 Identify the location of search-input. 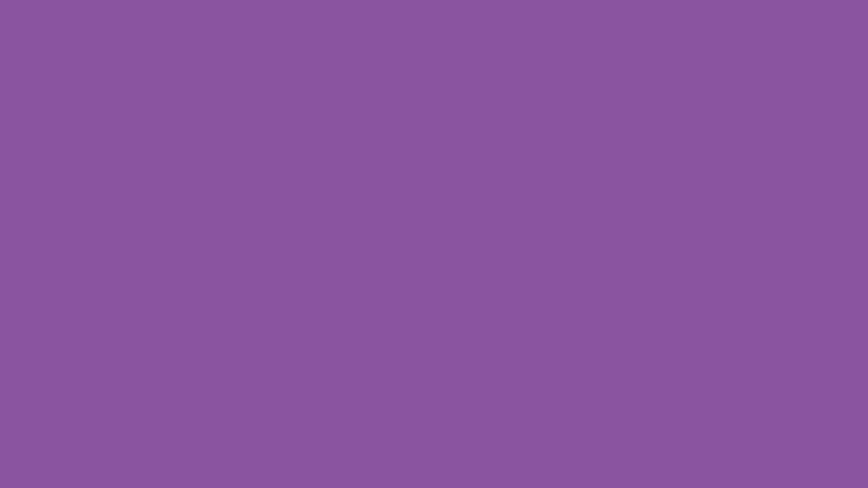
(434, 150).